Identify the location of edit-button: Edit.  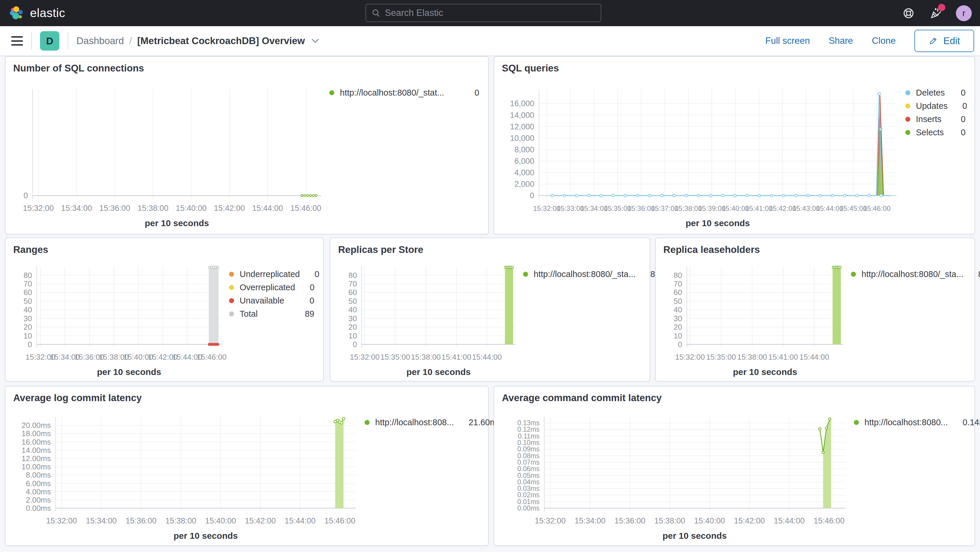
(944, 41).